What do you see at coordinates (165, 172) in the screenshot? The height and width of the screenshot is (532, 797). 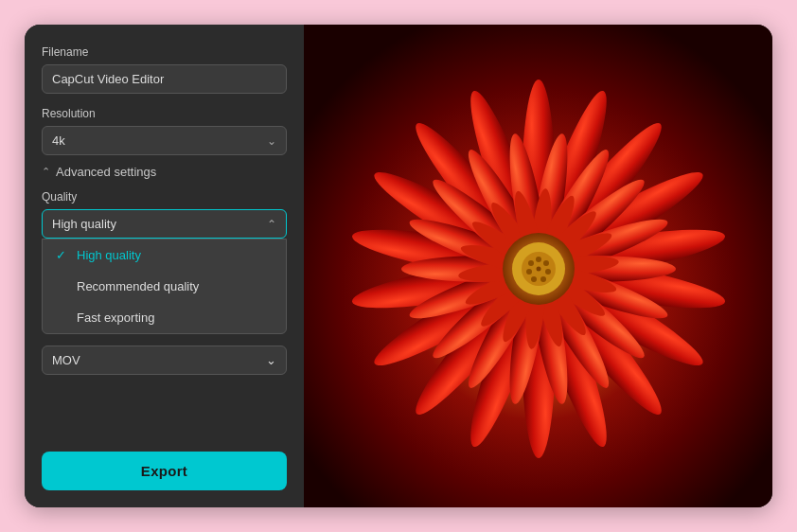 I see `advanced-settings-toggle: ⌃ Advanced settings` at bounding box center [165, 172].